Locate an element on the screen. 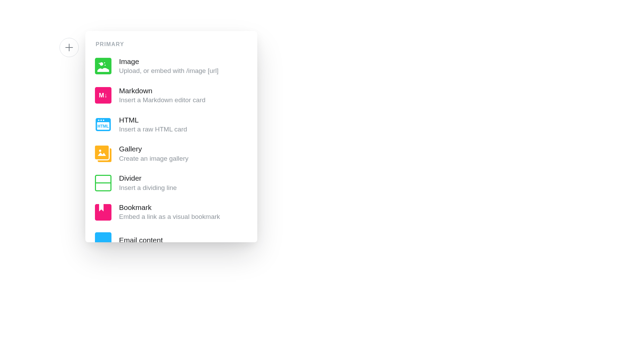  section-label-primary: PRIMARY is located at coordinates (172, 44).